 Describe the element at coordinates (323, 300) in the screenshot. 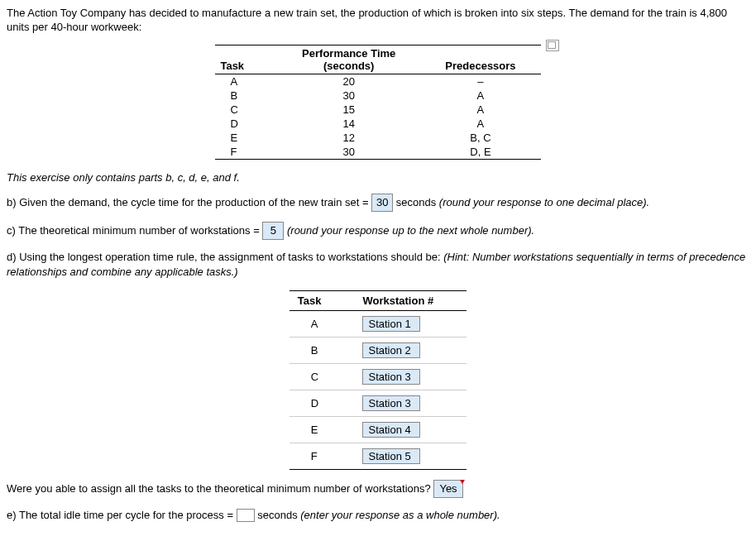

I see `ws-task-header: Task` at that location.